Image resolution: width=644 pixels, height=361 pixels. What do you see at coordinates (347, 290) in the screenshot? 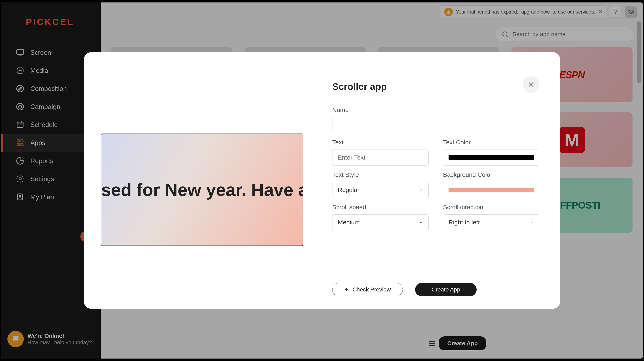
I see `arrow-left-icon` at bounding box center [347, 290].